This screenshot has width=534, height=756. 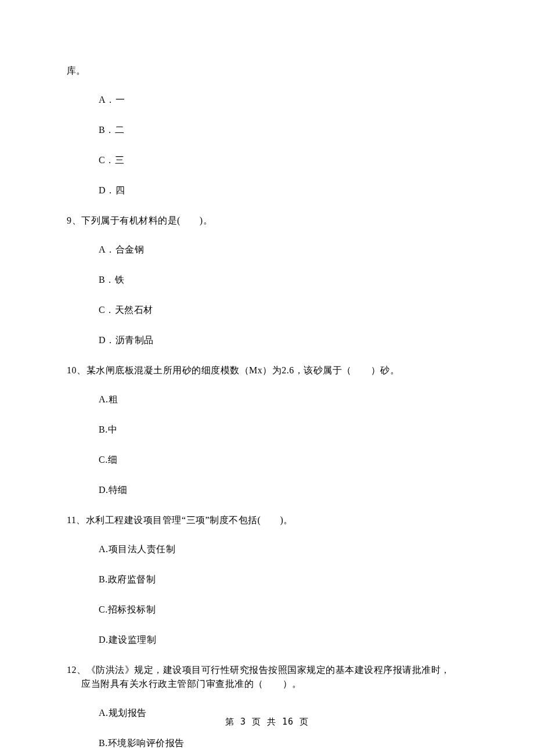 I want to click on q8-option-d: D．四, so click(x=283, y=190).